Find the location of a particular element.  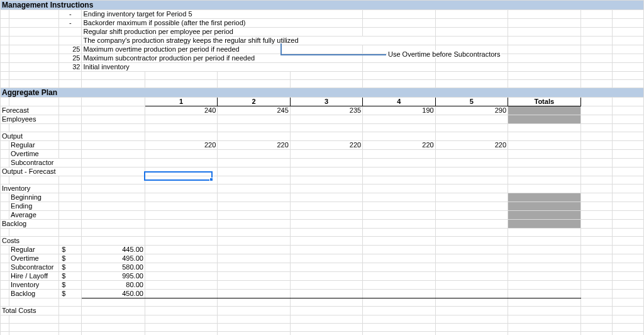

subcontractor-row: Subcontractor is located at coordinates (322, 163).